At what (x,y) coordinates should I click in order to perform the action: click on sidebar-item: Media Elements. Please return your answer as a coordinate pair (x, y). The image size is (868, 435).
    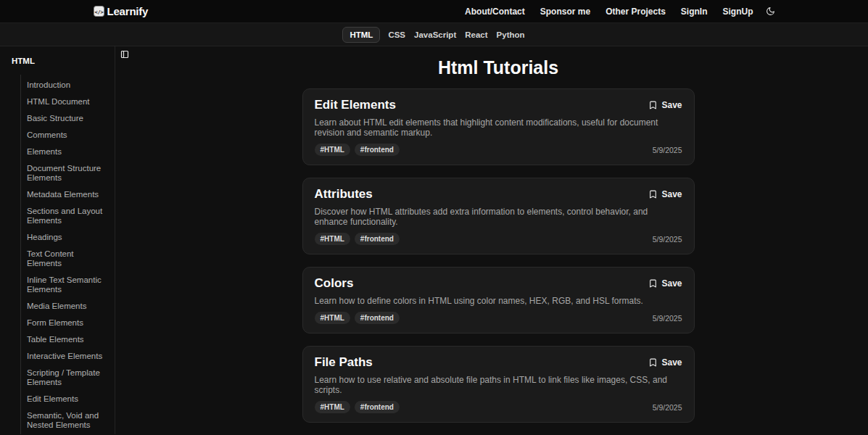
    Looking at the image, I should click on (65, 306).